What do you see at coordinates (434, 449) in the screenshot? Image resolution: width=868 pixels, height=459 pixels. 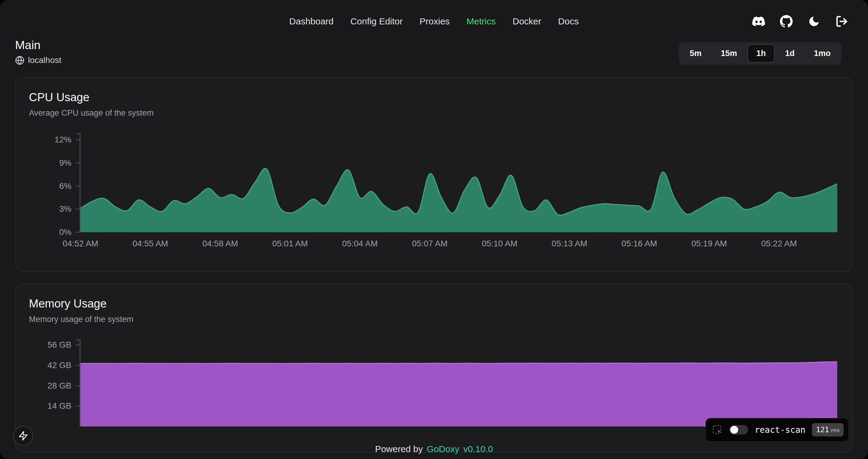 I see `footer: Powered by GoDoxy v0.10.0` at bounding box center [434, 449].